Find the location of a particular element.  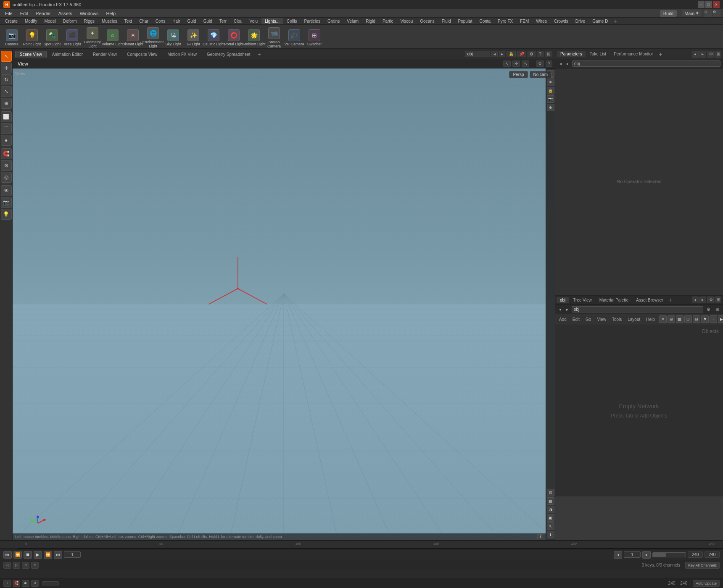

shelf-icon-environment-light: 🌐 Environment Light is located at coordinates (153, 38).